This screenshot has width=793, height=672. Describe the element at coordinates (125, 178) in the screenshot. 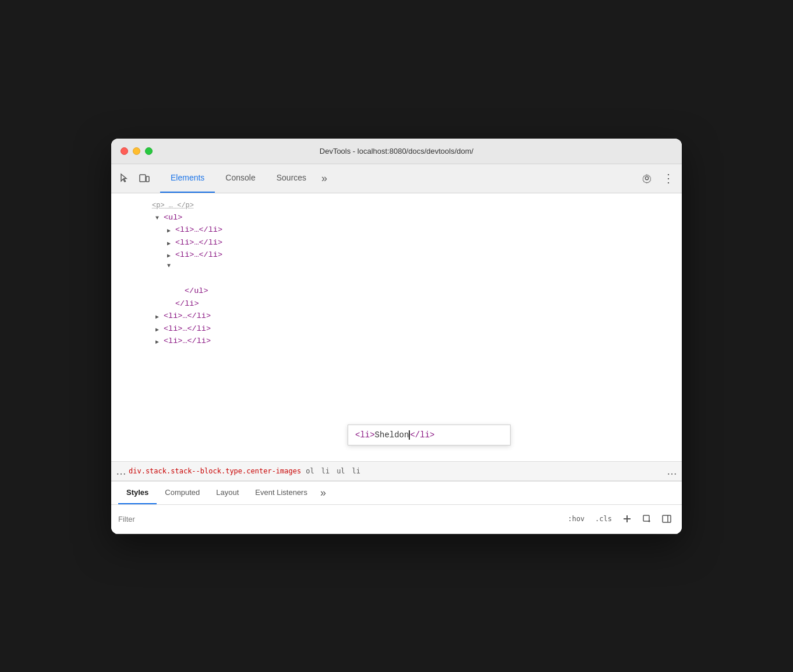

I see `inspect-element-button` at that location.